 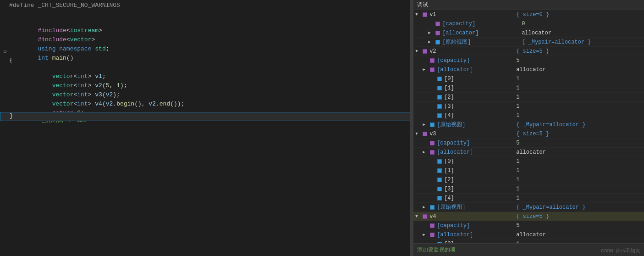 What do you see at coordinates (529, 42) in the screenshot?
I see `var-row-v1-original: [原始视图] { _Mypair=allocator }` at bounding box center [529, 42].